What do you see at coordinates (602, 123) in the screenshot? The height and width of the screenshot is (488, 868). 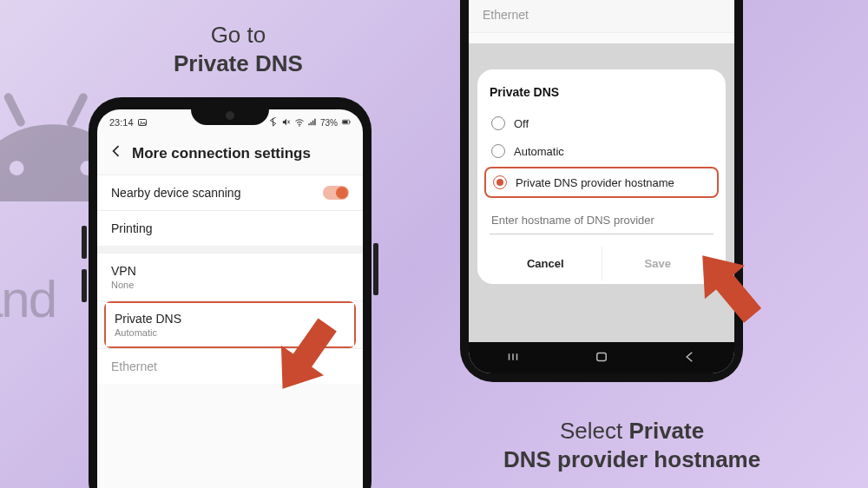 I see `radio-off: Off` at bounding box center [602, 123].